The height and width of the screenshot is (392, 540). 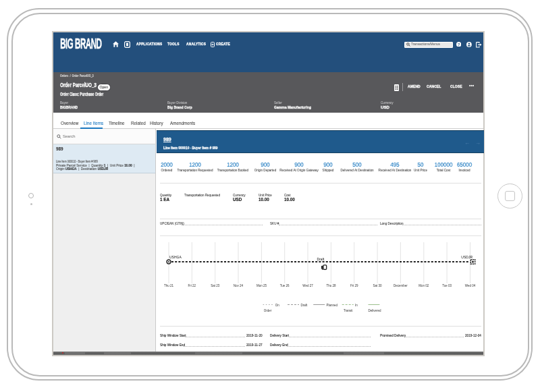 What do you see at coordinates (354, 286) in the screenshot?
I see `svg-text: Fri 29` at bounding box center [354, 286].